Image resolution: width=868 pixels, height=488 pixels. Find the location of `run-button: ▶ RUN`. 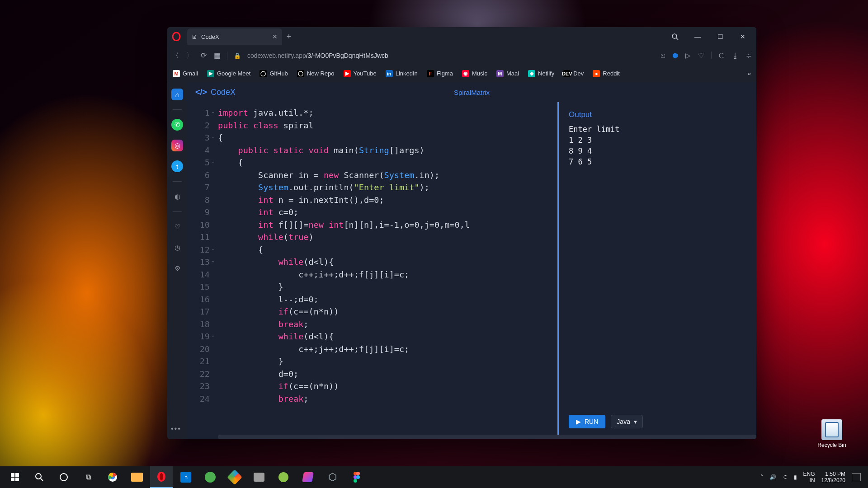

run-button: ▶ RUN is located at coordinates (587, 422).